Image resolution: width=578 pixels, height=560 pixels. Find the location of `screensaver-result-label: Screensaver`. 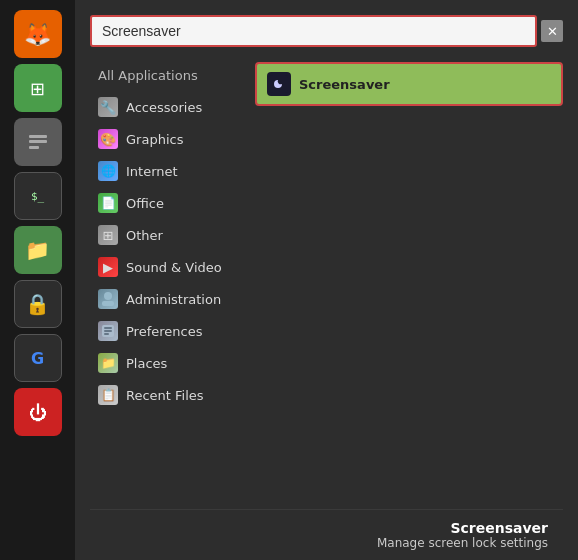

screensaver-result-label: Screensaver is located at coordinates (344, 84).